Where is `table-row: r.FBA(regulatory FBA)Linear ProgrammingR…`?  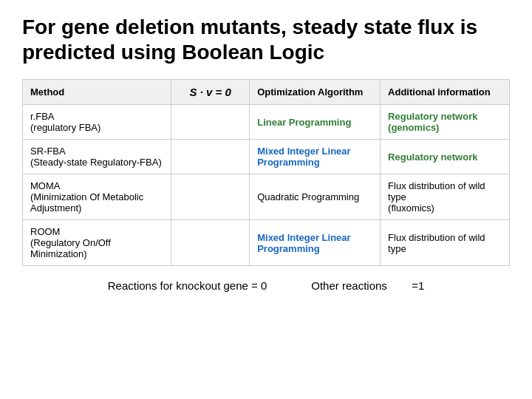
table-row: r.FBA(regulatory FBA)Linear ProgrammingR… is located at coordinates (266, 123).